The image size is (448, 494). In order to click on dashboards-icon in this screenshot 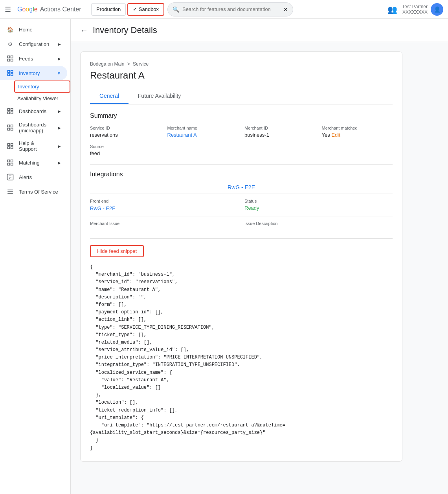, I will do `click(10, 111)`.